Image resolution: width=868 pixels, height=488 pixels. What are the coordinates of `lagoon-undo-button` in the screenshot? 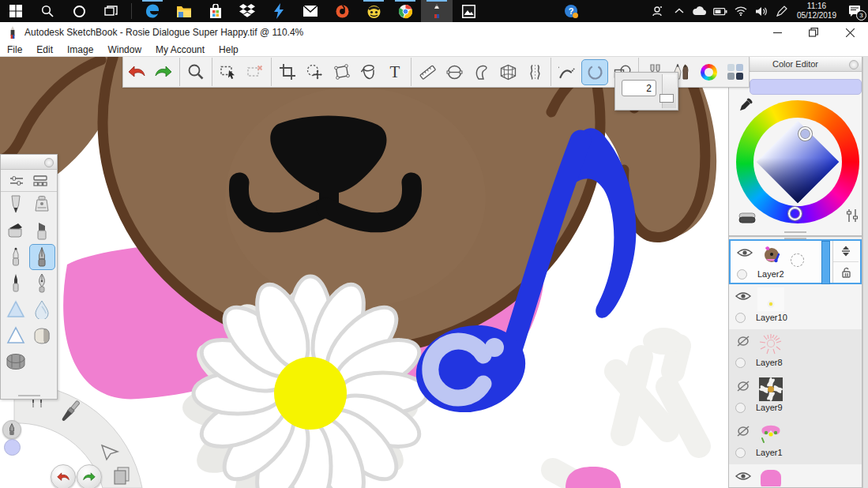 It's located at (63, 476).